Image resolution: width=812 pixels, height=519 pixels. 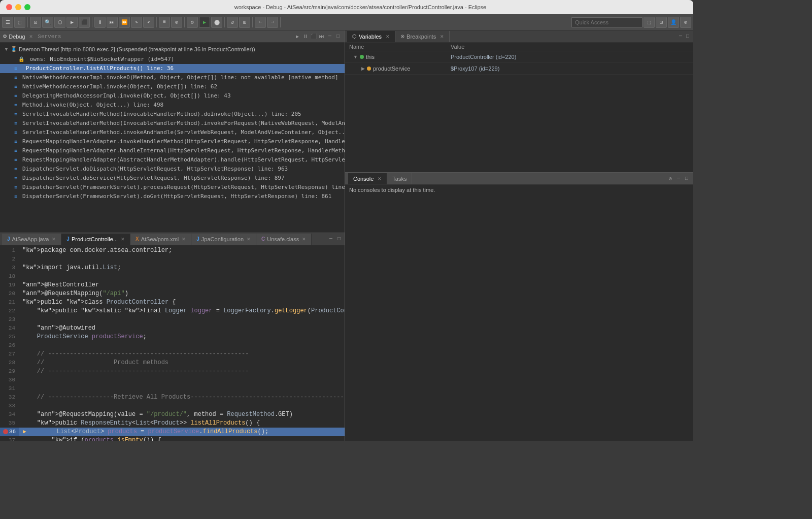 What do you see at coordinates (9, 7) in the screenshot?
I see `close-button` at bounding box center [9, 7].